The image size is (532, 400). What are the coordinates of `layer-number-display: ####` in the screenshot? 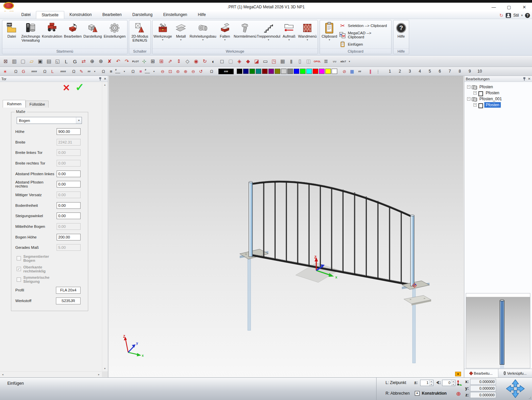 It's located at (63, 71).